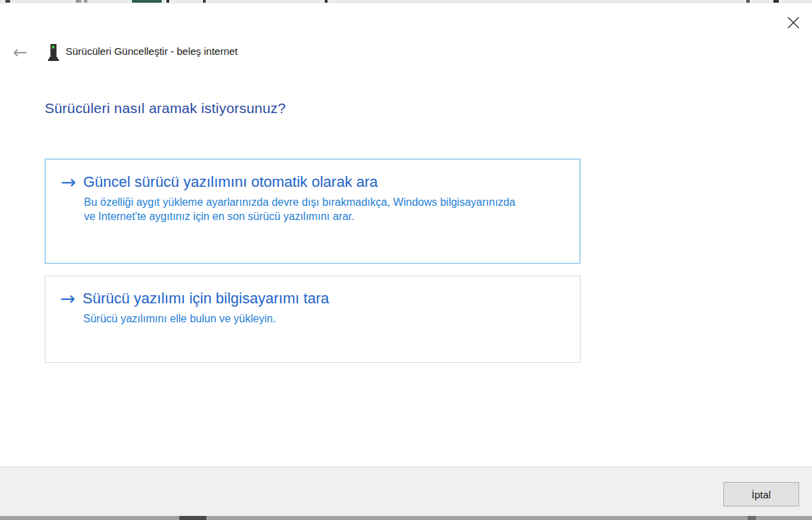 The image size is (812, 520). Describe the element at coordinates (20, 52) in the screenshot. I see `back-button: ←` at that location.